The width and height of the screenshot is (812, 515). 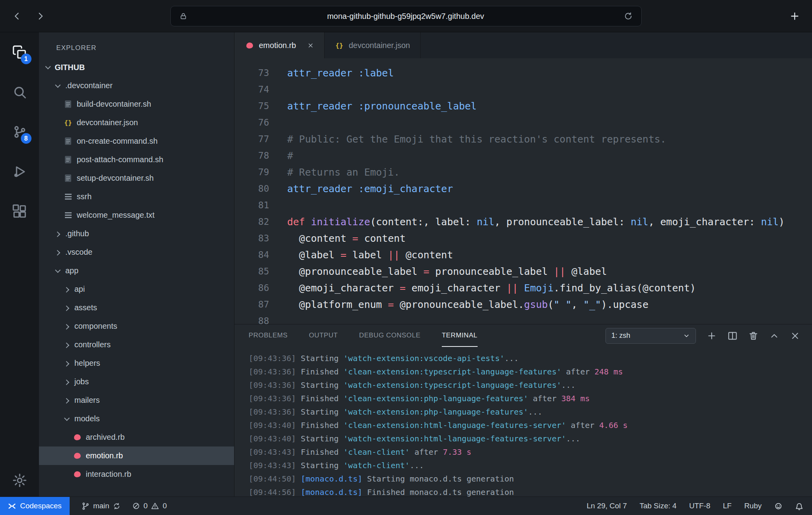 What do you see at coordinates (252, 222) in the screenshot?
I see `line-number: 82` at bounding box center [252, 222].